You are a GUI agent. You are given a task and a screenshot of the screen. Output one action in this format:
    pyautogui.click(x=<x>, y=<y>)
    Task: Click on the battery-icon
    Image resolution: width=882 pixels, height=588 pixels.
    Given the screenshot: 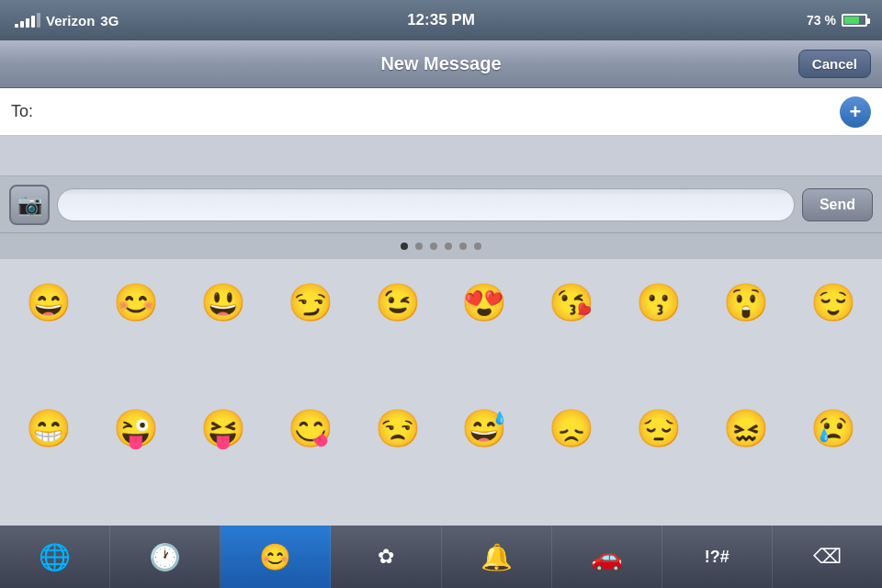 What is the action you would take?
    pyautogui.click(x=854, y=20)
    